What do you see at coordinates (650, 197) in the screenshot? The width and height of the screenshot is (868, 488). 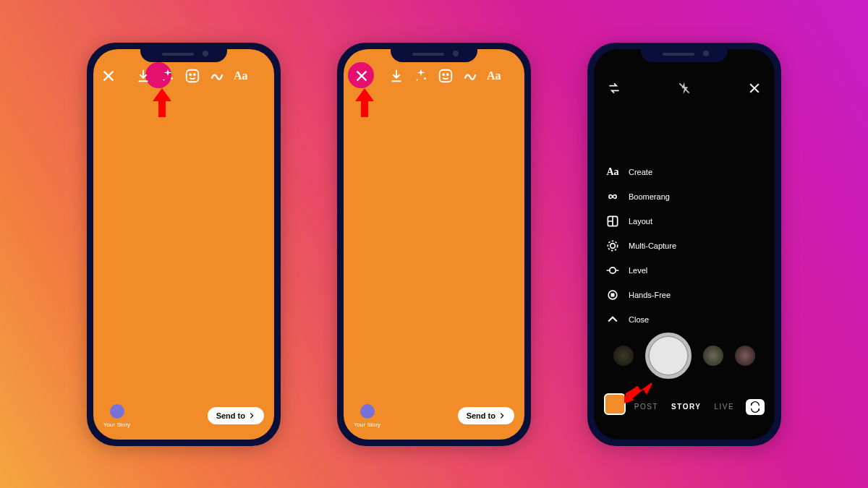 I see `mode-label: Boomerang` at bounding box center [650, 197].